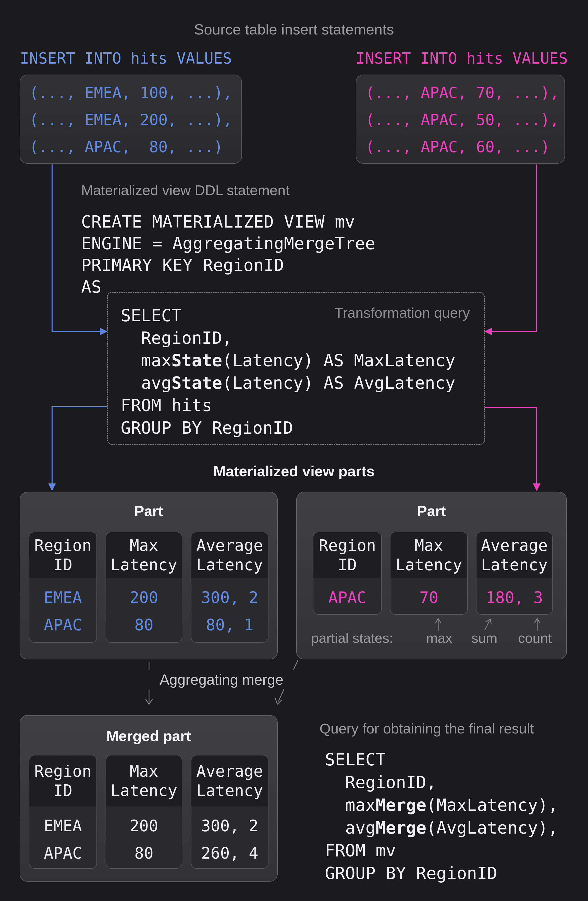 Image resolution: width=588 pixels, height=901 pixels. What do you see at coordinates (535, 638) in the screenshot?
I see `partial-state-count-label: count` at bounding box center [535, 638].